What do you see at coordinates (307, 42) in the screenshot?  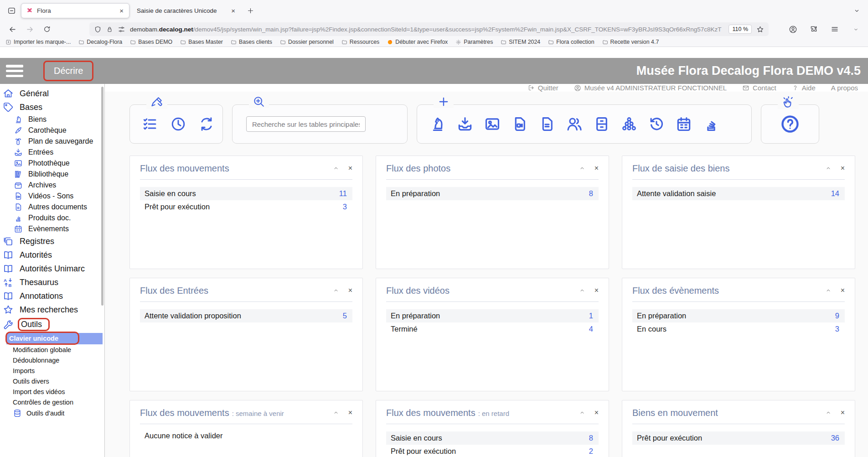 I see `bookmark-folder: Dossier personnel` at bounding box center [307, 42].